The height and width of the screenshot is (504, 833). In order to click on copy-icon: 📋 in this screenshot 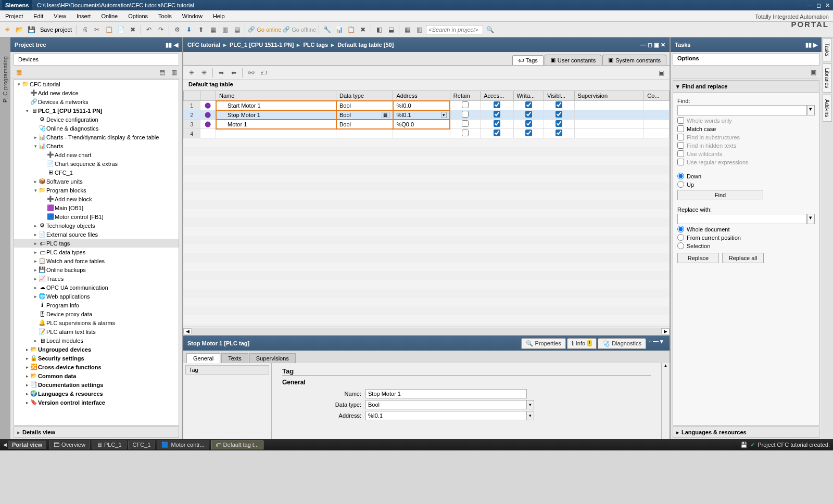, I will do `click(109, 30)`.